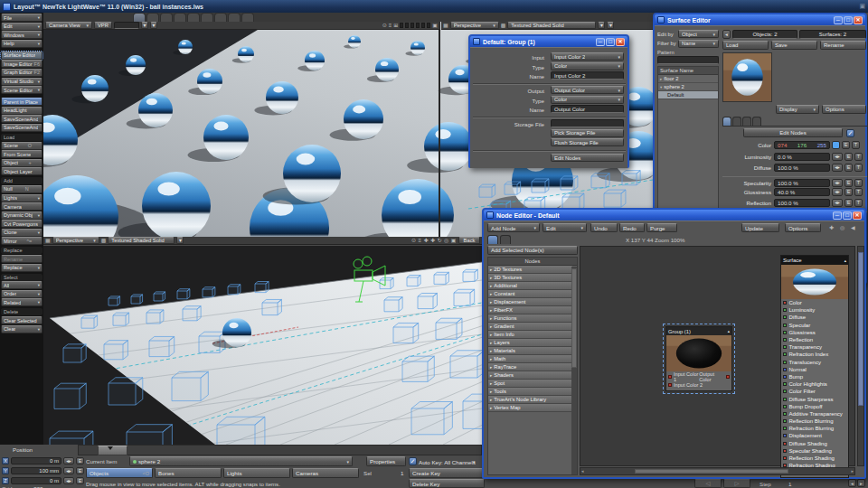 This screenshot has width=868, height=488. Describe the element at coordinates (601, 25) in the screenshot. I see `dropdown-small-3: ▾` at that location.